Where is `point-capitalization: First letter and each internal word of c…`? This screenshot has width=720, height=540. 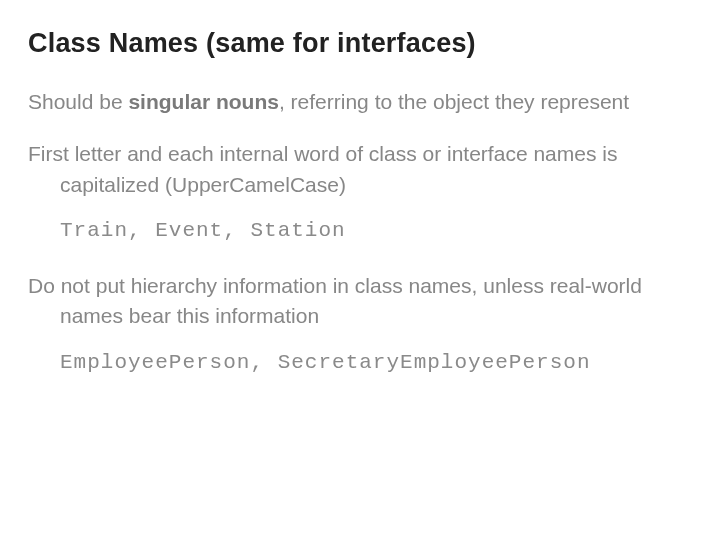
point-capitalization: First letter and each internal word of c… is located at coordinates (360, 170).